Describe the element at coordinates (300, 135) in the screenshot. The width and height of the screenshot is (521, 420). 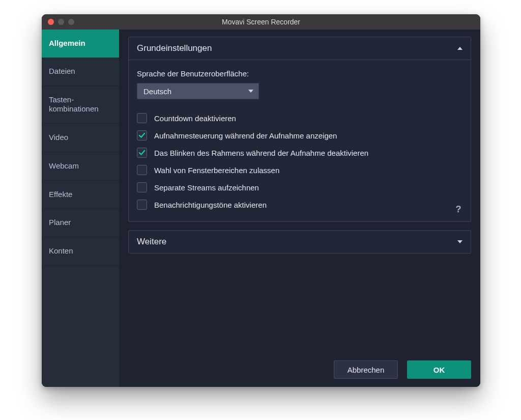
I see `checkbox-row-recording-controls: Aufnahmesteuerung während der Aufnahme a…` at that location.